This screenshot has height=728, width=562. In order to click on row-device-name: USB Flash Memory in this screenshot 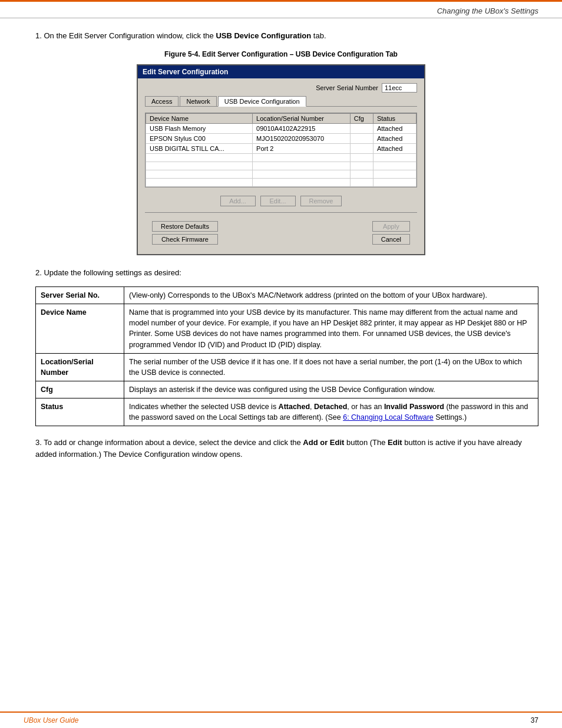, I will do `click(199, 129)`.